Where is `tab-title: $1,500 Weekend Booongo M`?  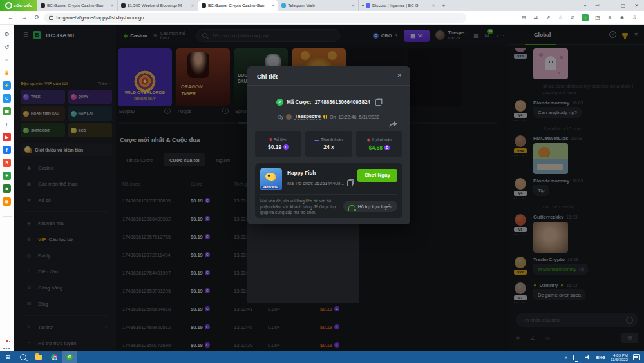 tab-title: $1,500 Weekend Booongo M is located at coordinates (158, 5).